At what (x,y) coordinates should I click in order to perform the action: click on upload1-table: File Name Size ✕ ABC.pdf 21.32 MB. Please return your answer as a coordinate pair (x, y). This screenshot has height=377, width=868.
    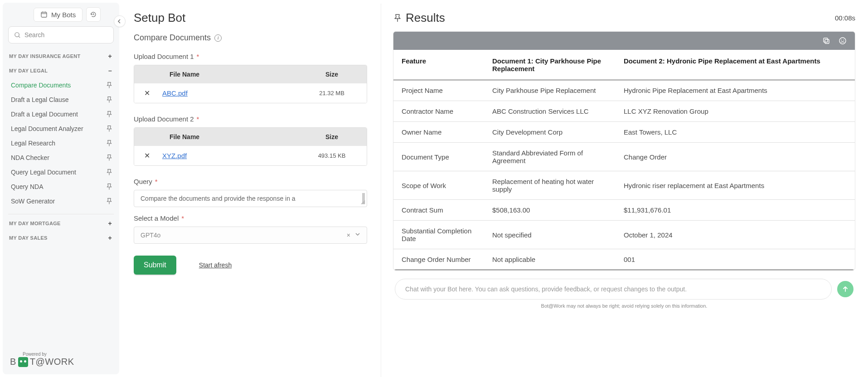
    Looking at the image, I should click on (250, 84).